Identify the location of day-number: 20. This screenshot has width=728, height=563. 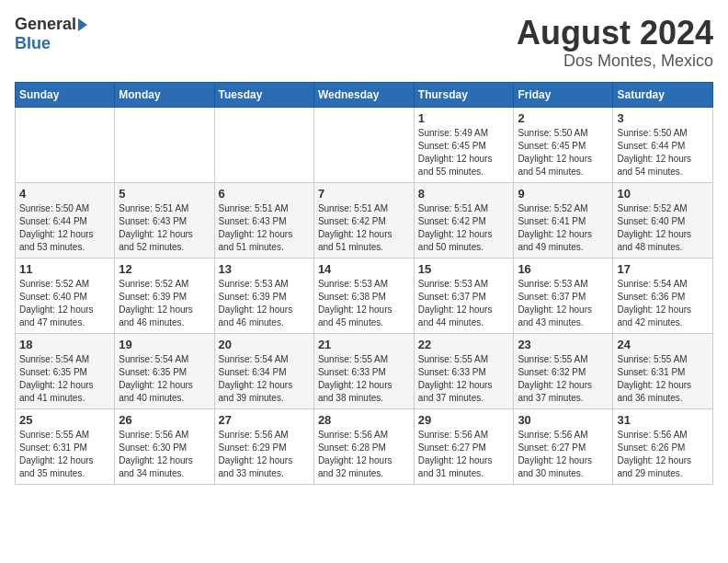
(265, 344).